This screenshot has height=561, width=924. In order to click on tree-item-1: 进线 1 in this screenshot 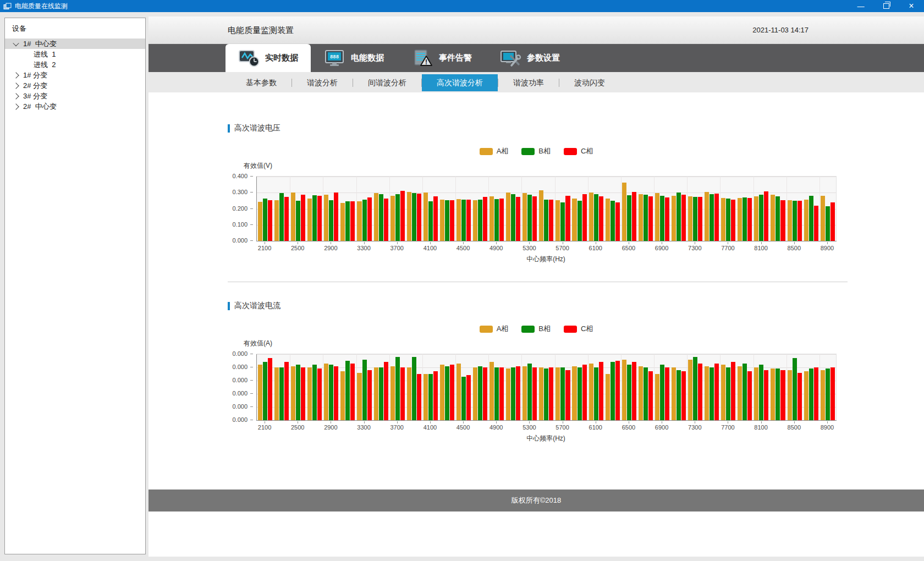, I will do `click(75, 54)`.